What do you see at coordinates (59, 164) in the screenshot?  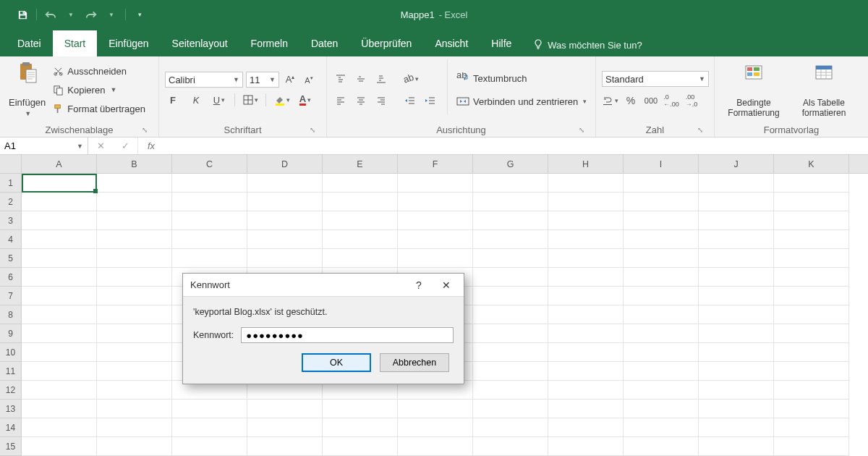 I see `column-header: A` at bounding box center [59, 164].